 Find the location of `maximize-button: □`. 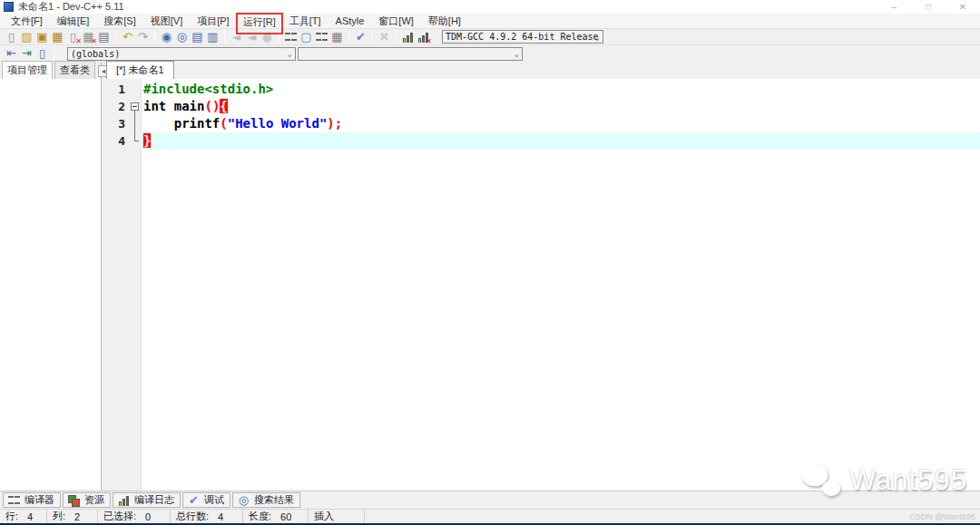

maximize-button: □ is located at coordinates (928, 7).